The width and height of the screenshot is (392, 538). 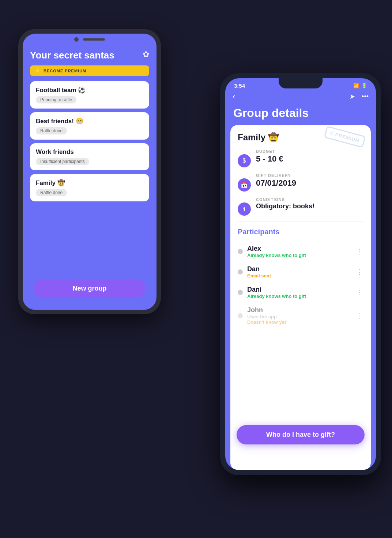 I want to click on participant-info-alex: Alex Already knows who to gift, so click(x=276, y=251).